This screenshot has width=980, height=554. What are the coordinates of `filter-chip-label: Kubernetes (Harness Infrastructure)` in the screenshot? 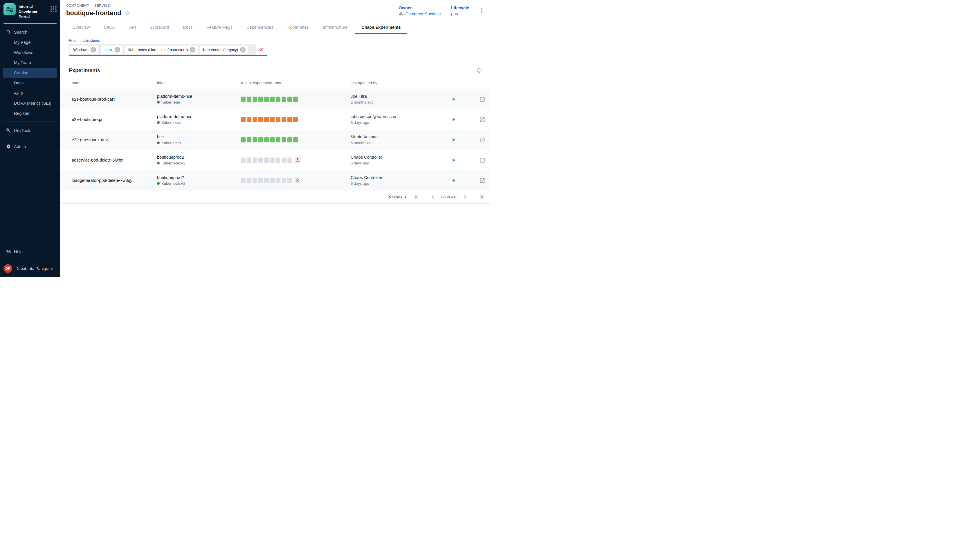 It's located at (158, 49).